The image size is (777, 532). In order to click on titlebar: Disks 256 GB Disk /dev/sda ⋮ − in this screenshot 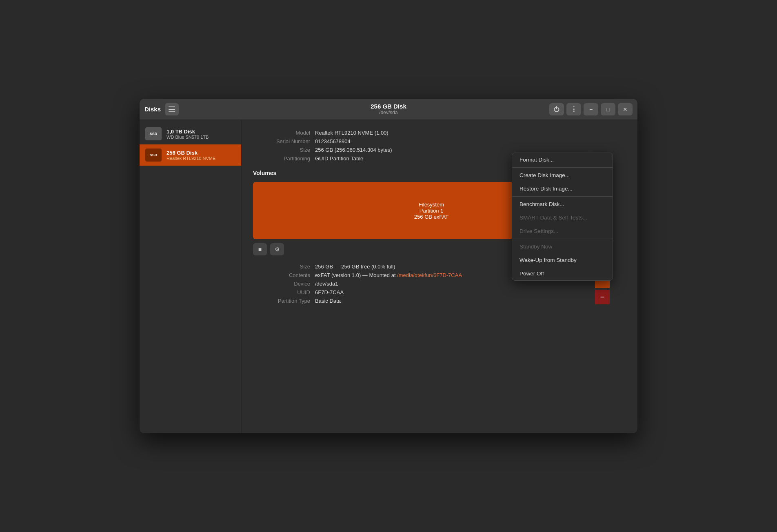, I will do `click(388, 109)`.